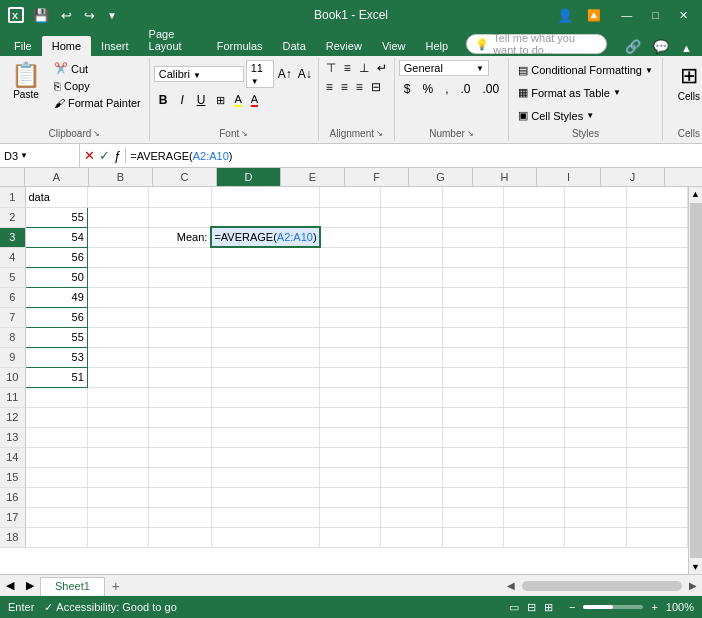 Image resolution: width=702 pixels, height=618 pixels. I want to click on cell-A12, so click(56, 417).